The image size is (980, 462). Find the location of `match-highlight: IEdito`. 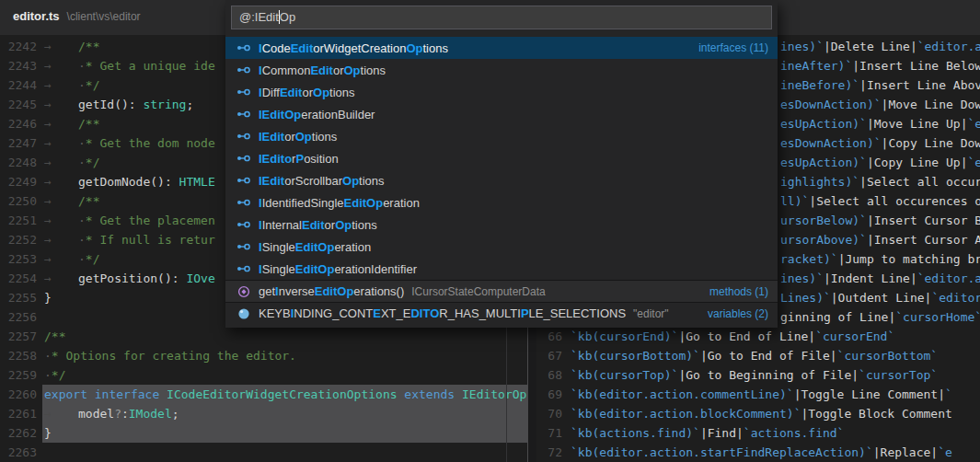

match-highlight: IEdito is located at coordinates (275, 158).